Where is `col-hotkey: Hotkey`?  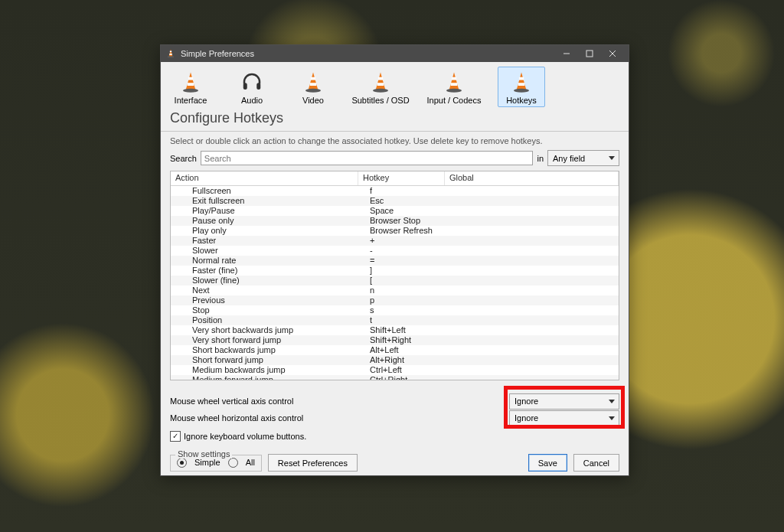
col-hotkey: Hotkey is located at coordinates (401, 178).